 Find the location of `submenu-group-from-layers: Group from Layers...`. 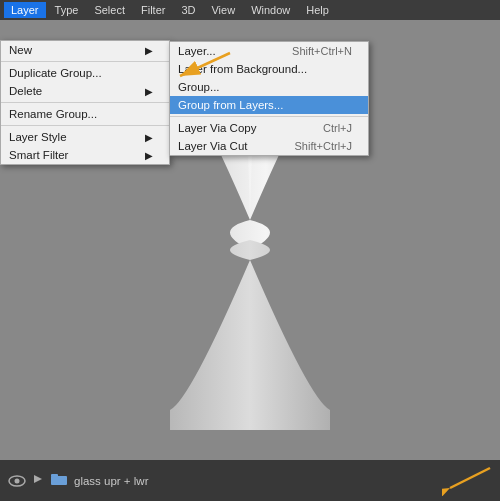

submenu-group-from-layers: Group from Layers... is located at coordinates (269, 105).